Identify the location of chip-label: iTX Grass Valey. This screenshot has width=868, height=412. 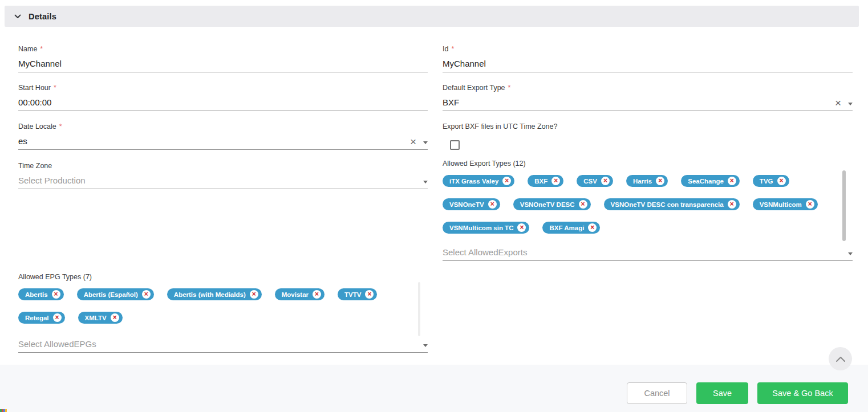
(474, 181).